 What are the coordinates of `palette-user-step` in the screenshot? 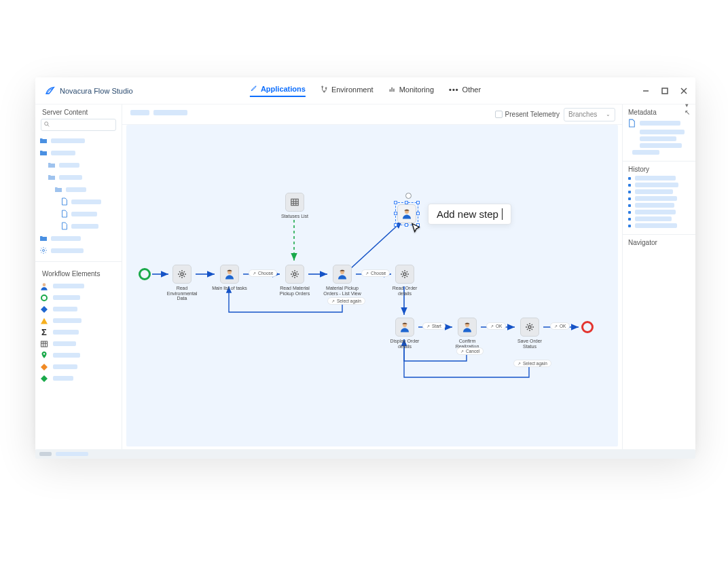 It's located at (79, 286).